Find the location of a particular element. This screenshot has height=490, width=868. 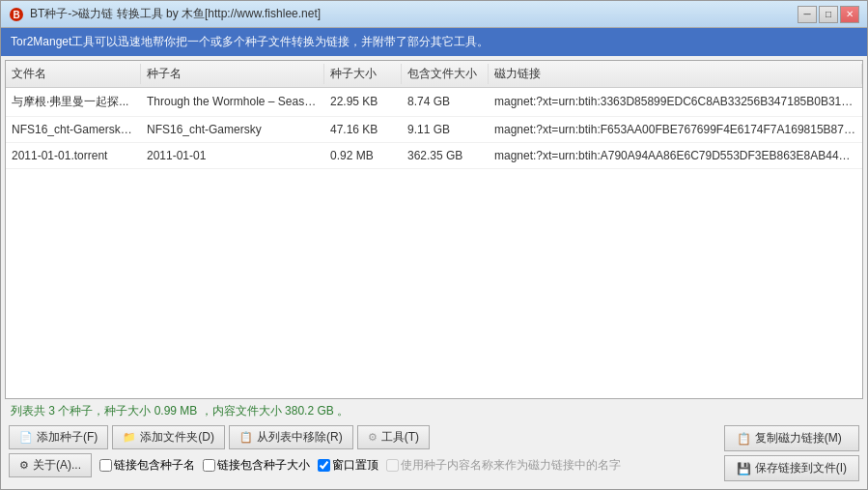

window-position-label: 窗口置顶 is located at coordinates (355, 466).